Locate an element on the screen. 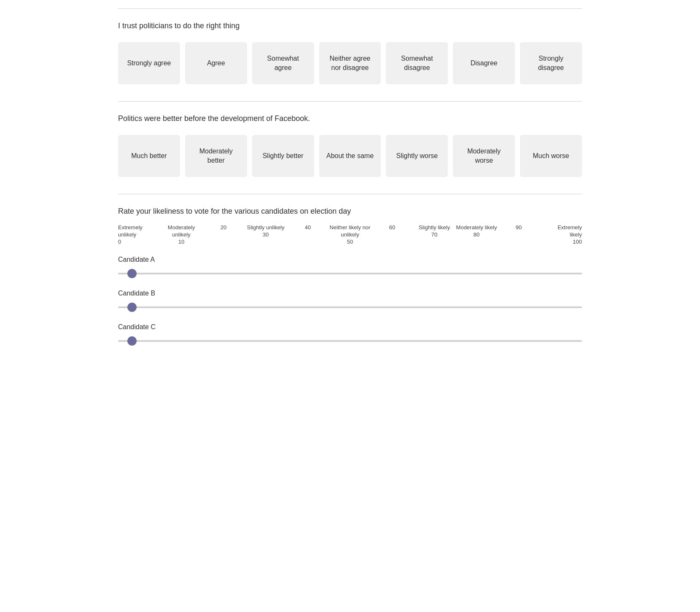  candidate-label-1: Candidate B is located at coordinates (350, 293).